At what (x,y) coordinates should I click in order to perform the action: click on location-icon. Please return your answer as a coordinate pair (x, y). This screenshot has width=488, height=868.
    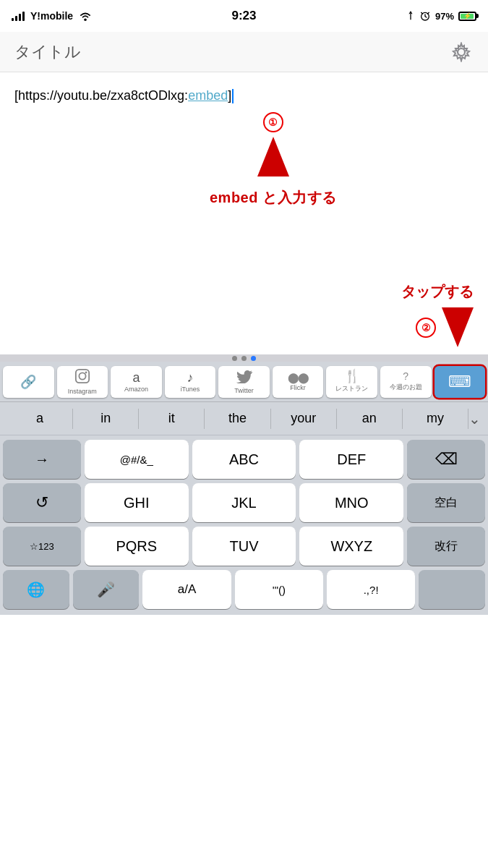
    Looking at the image, I should click on (411, 16).